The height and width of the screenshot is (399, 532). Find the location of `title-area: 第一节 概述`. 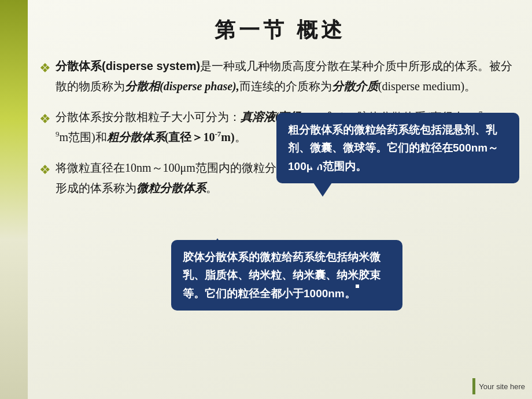

title-area: 第一节 概述 is located at coordinates (280, 28).